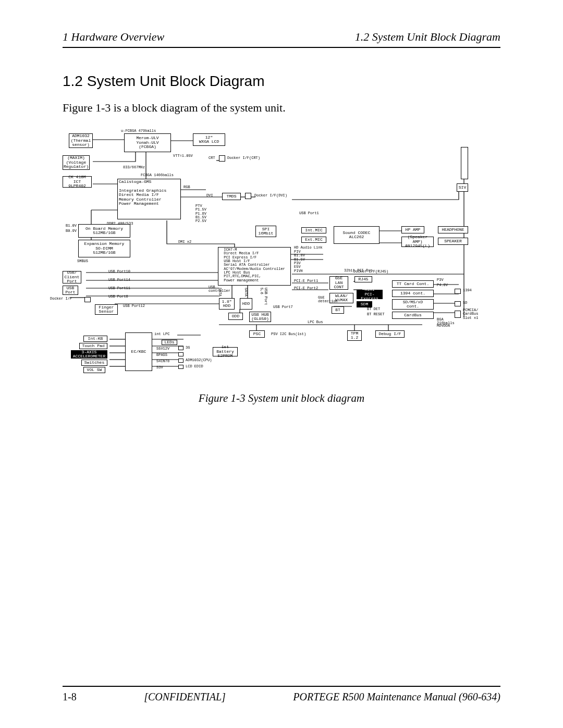 This screenshot has height=728, width=563. What do you see at coordinates (413, 304) in the screenshot?
I see `block-sd-ms-xd: SD/MS/xD cont.` at bounding box center [413, 304].